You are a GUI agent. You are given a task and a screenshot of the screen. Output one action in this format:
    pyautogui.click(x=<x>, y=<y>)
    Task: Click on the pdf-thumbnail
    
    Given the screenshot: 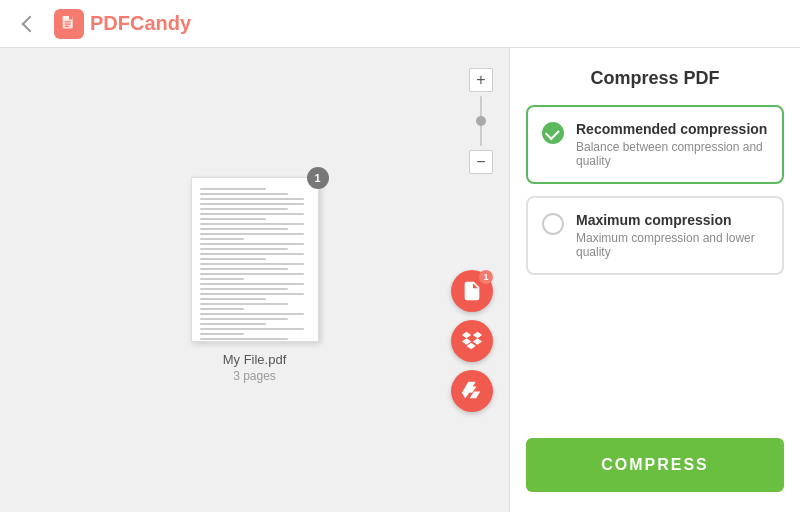 What is the action you would take?
    pyautogui.click(x=255, y=260)
    